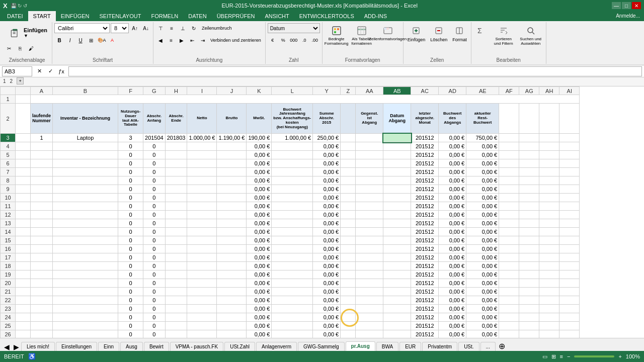  What do you see at coordinates (42, 249) in the screenshot?
I see `cell-a16` at bounding box center [42, 249].